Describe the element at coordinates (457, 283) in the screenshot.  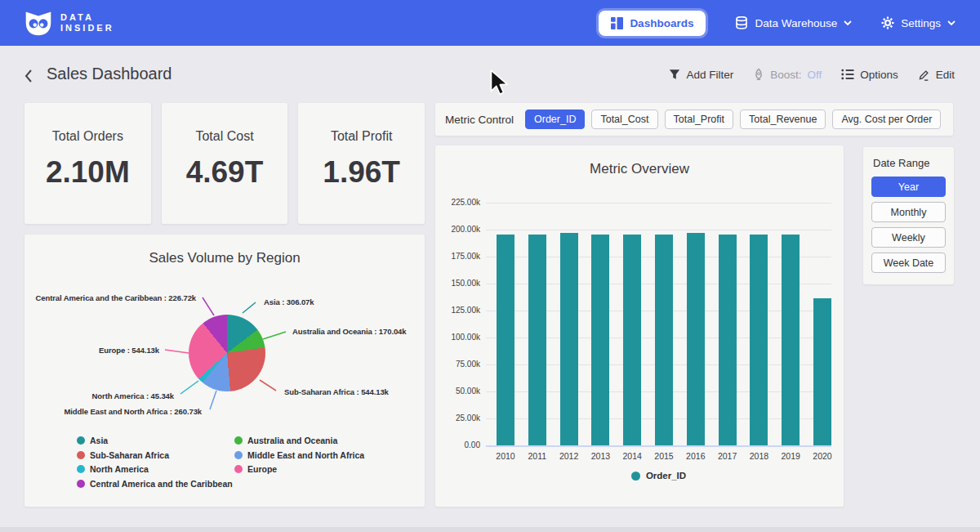
I see `y-tick-label: 150.00k` at that location.